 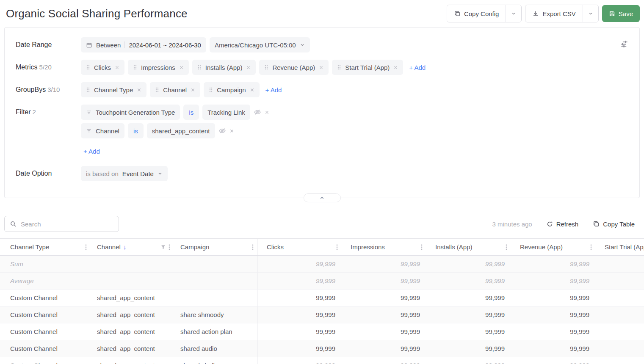 I want to click on timezone-select: America/Chicago UTC-05:00, so click(x=260, y=45).